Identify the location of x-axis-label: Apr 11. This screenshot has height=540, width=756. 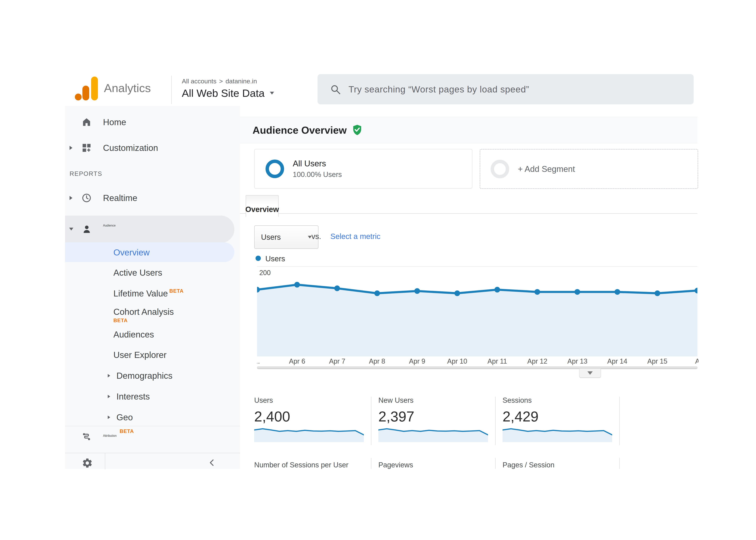
(497, 361).